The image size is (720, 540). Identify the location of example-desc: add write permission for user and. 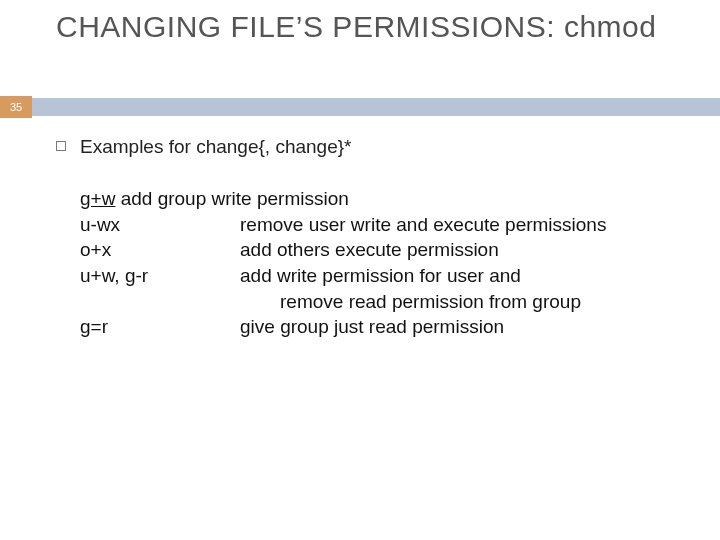
(465, 276).